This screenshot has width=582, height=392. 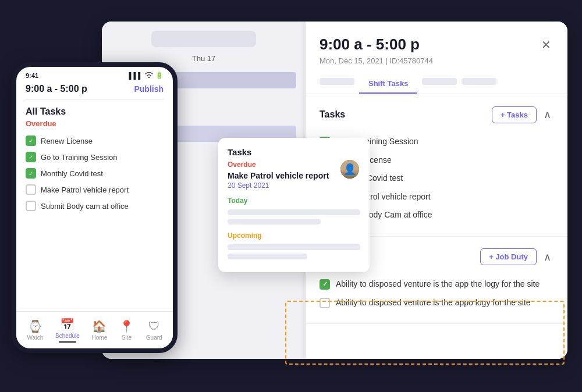 I want to click on phone-task-0: Renew License, so click(x=94, y=141).